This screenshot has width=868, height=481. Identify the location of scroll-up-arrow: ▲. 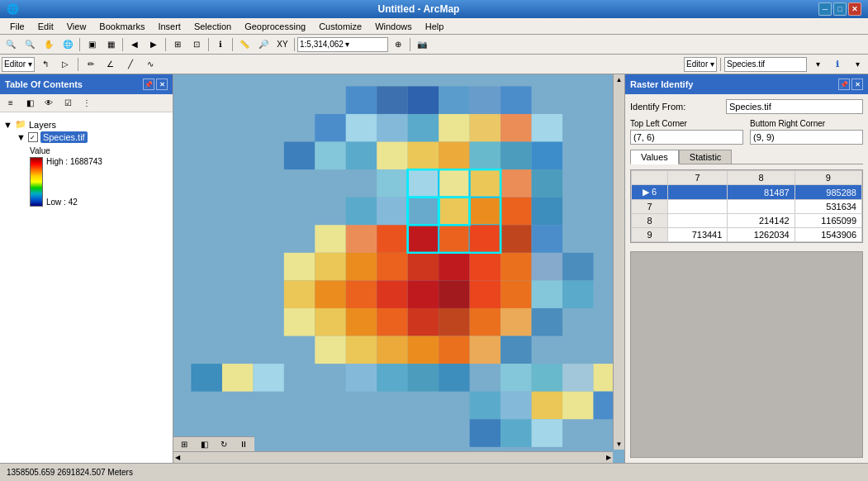
(619, 79).